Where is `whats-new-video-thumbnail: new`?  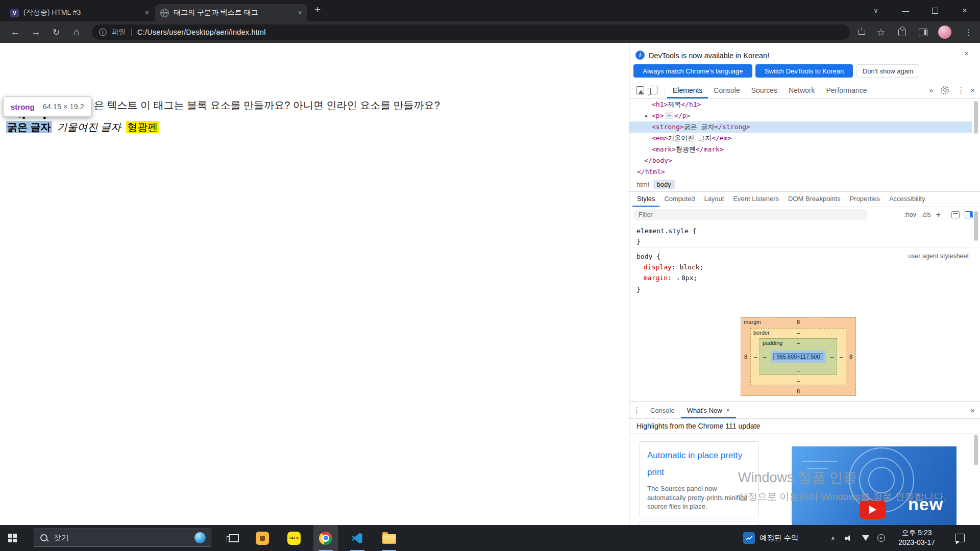 whats-new-video-thumbnail: new is located at coordinates (874, 486).